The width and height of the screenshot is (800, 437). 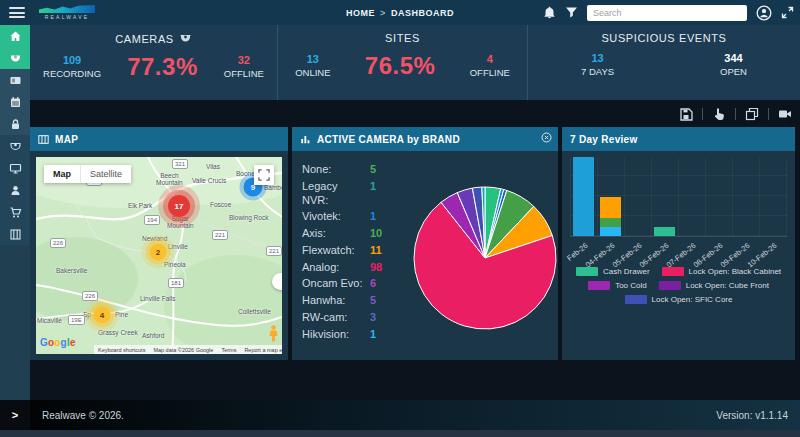 I want to click on map-route-badge: 321, so click(x=180, y=164).